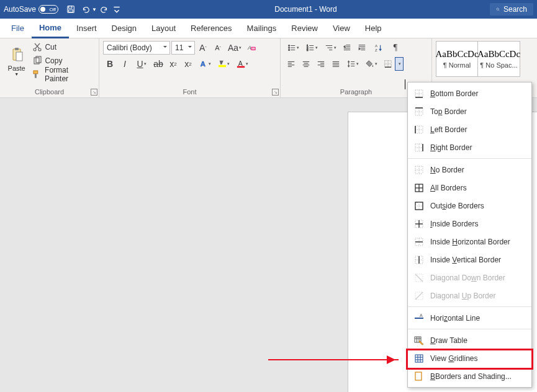 This screenshot has height=392, width=537. I want to click on numbering-button: 123▾, so click(312, 48).